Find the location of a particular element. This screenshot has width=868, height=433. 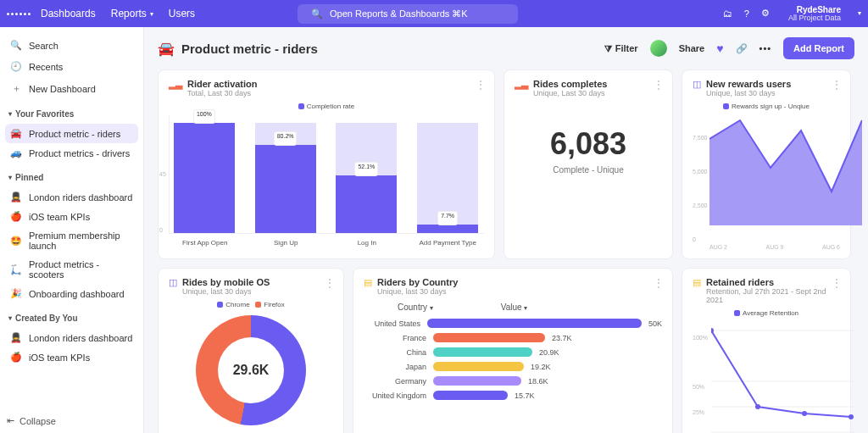

card-rides-completes: ▂▃ Rides completes Unique, Last 30 days … is located at coordinates (588, 164).